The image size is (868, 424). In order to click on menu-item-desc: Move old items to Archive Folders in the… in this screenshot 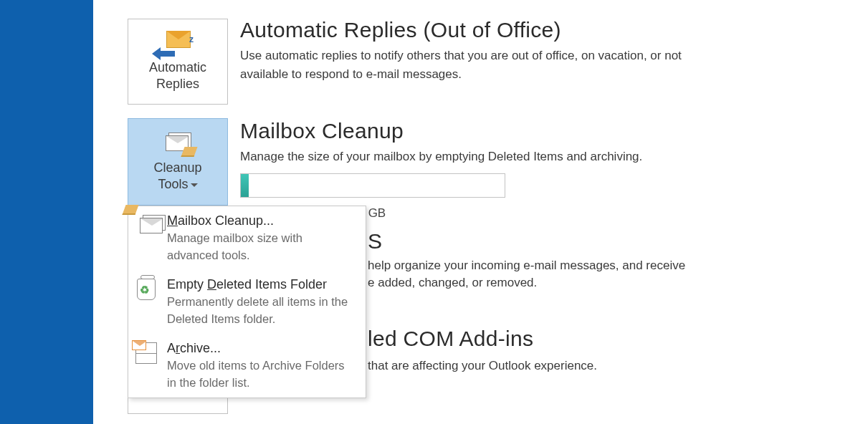, I will do `click(261, 375)`.